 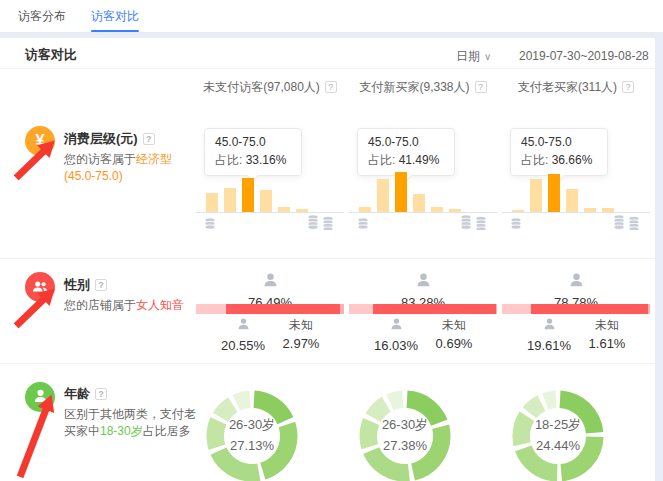 I want to click on male-percentage: 20.55%, so click(x=243, y=346).